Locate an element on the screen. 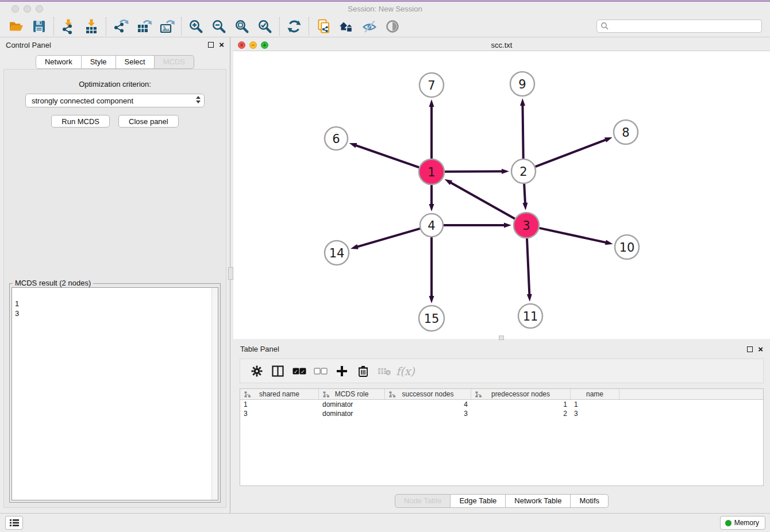  clone-network-button is located at coordinates (324, 26).